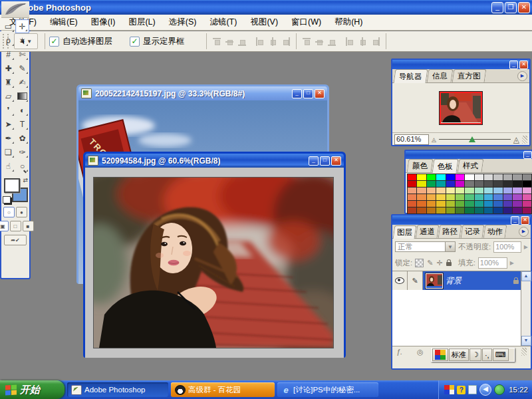 The width and height of the screenshot is (532, 399). Describe the element at coordinates (400, 281) in the screenshot. I see `layer-visibility-eye-icon` at that location.